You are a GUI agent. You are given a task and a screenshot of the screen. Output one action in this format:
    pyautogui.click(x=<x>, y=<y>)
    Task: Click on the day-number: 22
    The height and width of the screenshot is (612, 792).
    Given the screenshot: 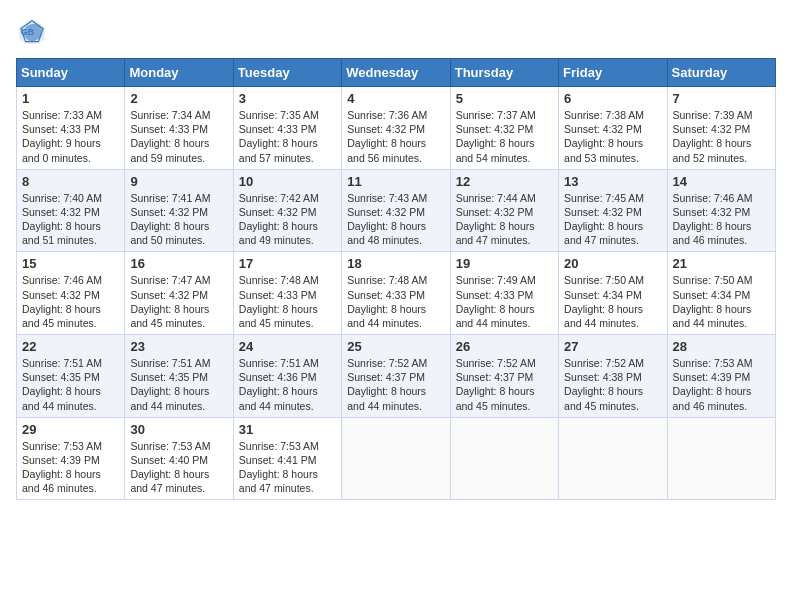 What is the action you would take?
    pyautogui.click(x=70, y=346)
    